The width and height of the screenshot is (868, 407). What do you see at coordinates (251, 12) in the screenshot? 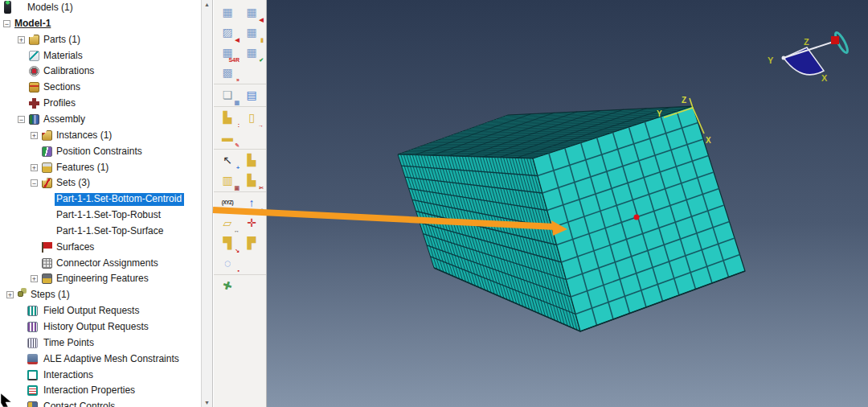
I see `mesh-delete-icon-glyph: ▦` at bounding box center [251, 12].